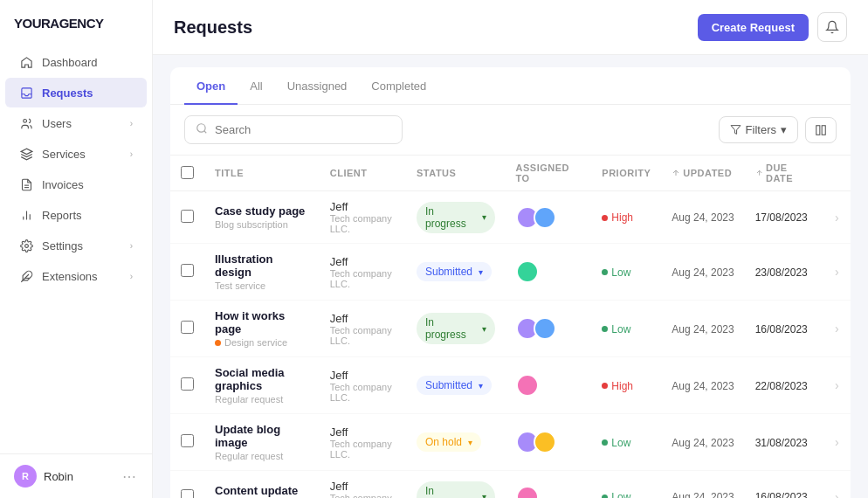 The width and height of the screenshot is (868, 498). Describe the element at coordinates (26, 215) in the screenshot. I see `reports-icon` at that location.